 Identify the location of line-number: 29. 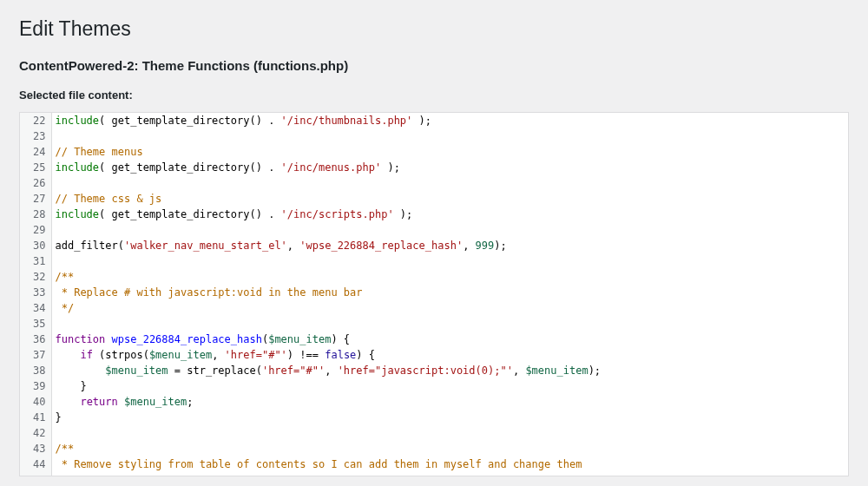
(36, 230).